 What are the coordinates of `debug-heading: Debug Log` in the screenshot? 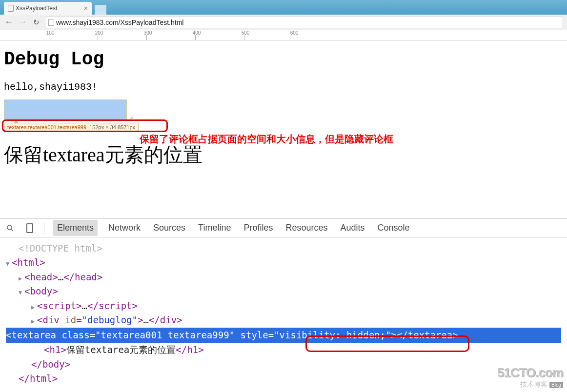 It's located at (284, 59).